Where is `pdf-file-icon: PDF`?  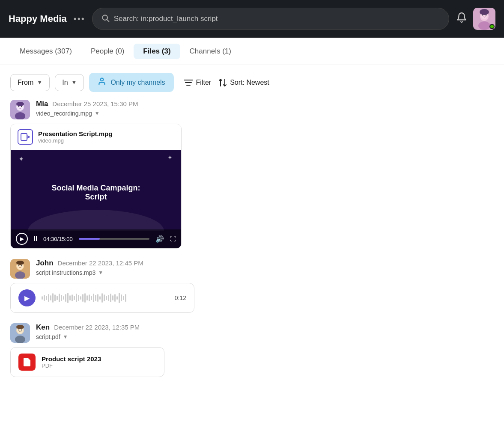
pdf-file-icon: PDF is located at coordinates (27, 362).